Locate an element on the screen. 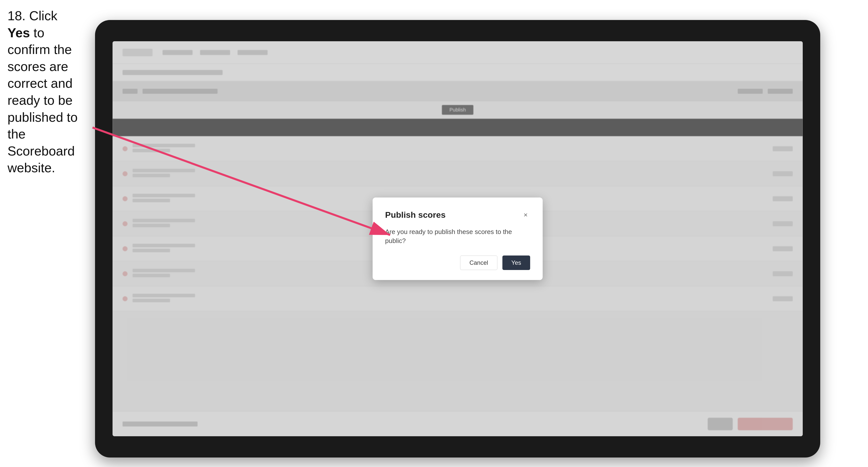 The width and height of the screenshot is (868, 467). instruction-before-bold: Click is located at coordinates (43, 15).